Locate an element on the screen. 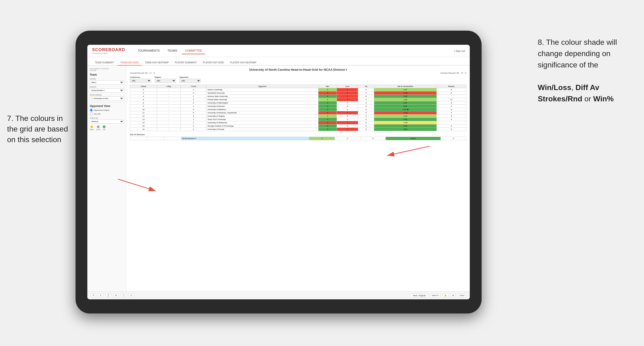 This screenshot has width=644, height=346. cell-opponent: Vanderbilt University is located at coordinates (262, 93).